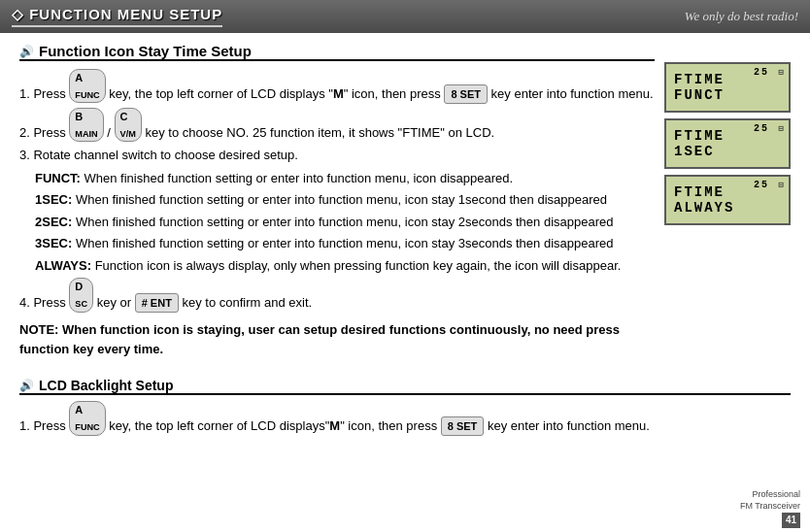 The height and width of the screenshot is (532, 810). Describe the element at coordinates (337, 155) in the screenshot. I see `step-3: 3. Rotate channel switch to choose desir…` at that location.